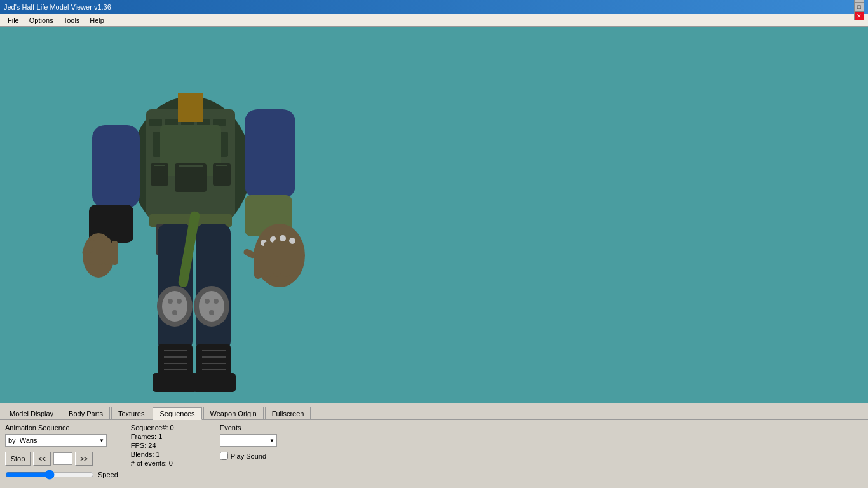 The height and width of the screenshot is (488, 868). Describe the element at coordinates (248, 442) in the screenshot. I see `events-section: Events ▼ Play Sound` at that location.